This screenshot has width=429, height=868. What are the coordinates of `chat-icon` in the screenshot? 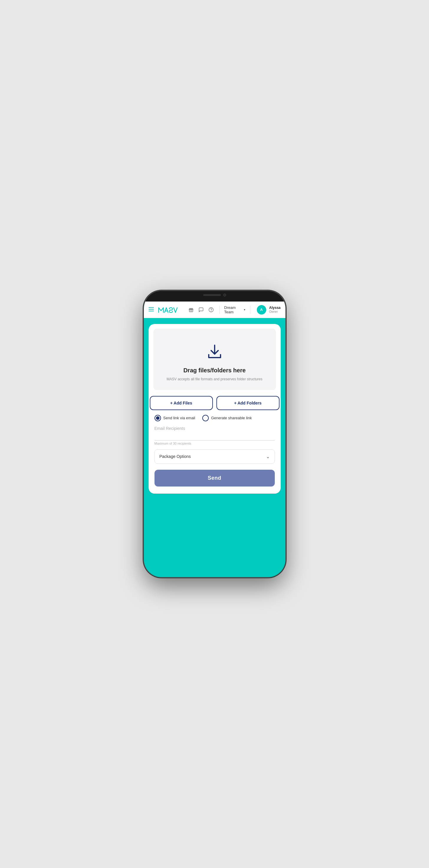 It's located at (201, 310).